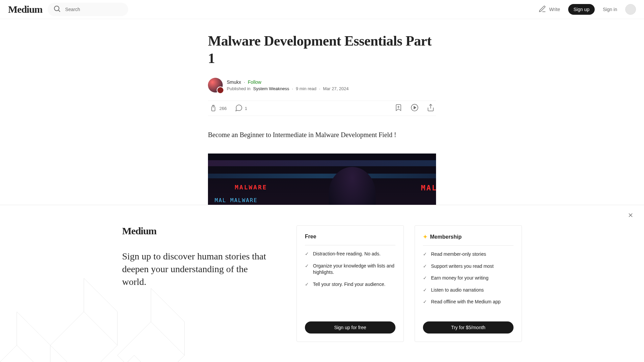  Describe the element at coordinates (306, 88) in the screenshot. I see `read-time: 9 min read` at that location.